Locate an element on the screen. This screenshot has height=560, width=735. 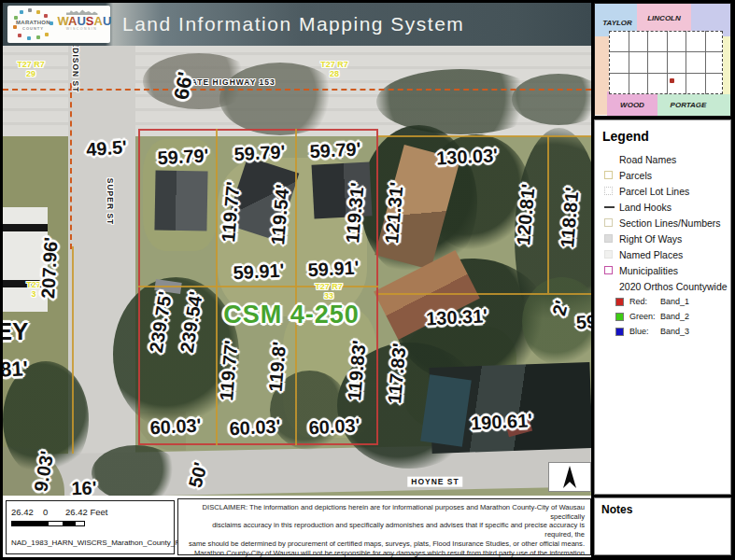
dimension-label: 50' is located at coordinates (198, 474).